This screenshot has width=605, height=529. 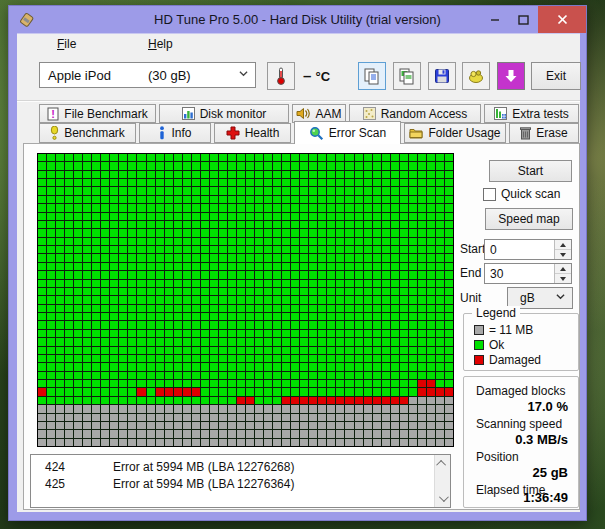 What do you see at coordinates (240, 468) in the screenshot?
I see `error-log-row: 424 Error at 5994 MB (LBA 12276268)` at bounding box center [240, 468].